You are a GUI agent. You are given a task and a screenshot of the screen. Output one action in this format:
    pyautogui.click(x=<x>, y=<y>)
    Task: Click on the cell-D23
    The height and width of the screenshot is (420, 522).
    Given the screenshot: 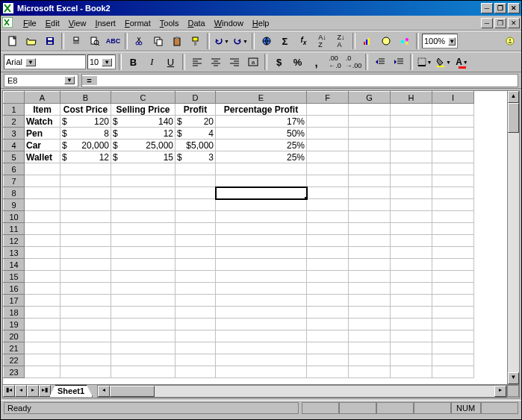 What is the action you would take?
    pyautogui.click(x=196, y=372)
    